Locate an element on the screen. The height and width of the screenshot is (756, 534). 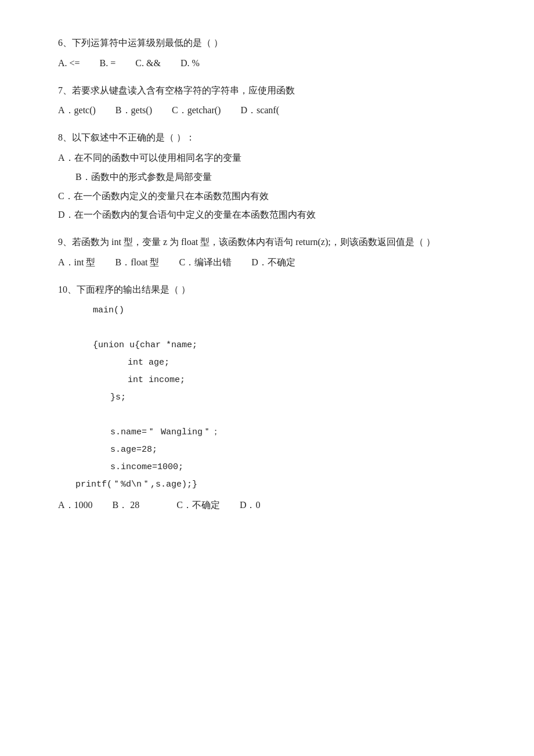
question-6: 6、下列运算符中运算级别最低的是（ ） A. <= B. = C. && D. … is located at coordinates (273, 53).